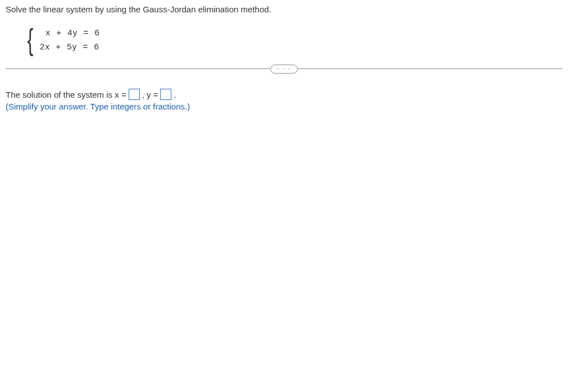 This screenshot has height=392, width=568. What do you see at coordinates (66, 94) in the screenshot?
I see `answer-prefix: The solution of the system is x =` at bounding box center [66, 94].